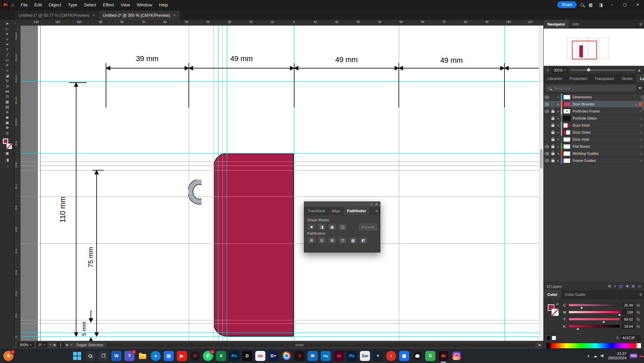 This screenshot has width=644, height=363. What do you see at coordinates (627, 286) in the screenshot?
I see `new-sublayer-icon: ✚` at bounding box center [627, 286].